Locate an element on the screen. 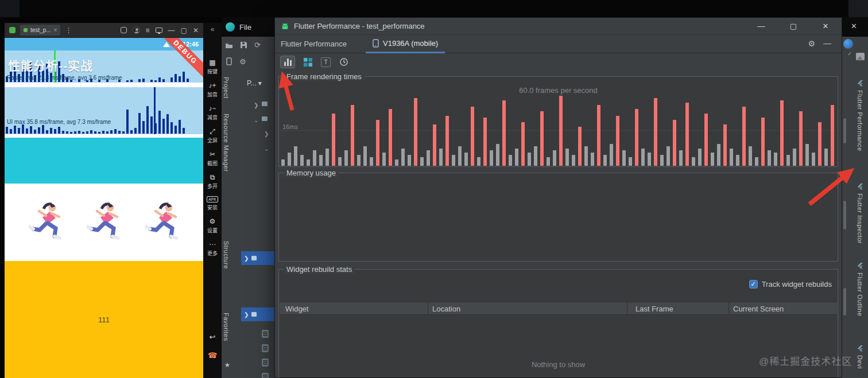 The image size is (868, 378). back-icon: ↩ is located at coordinates (212, 337).